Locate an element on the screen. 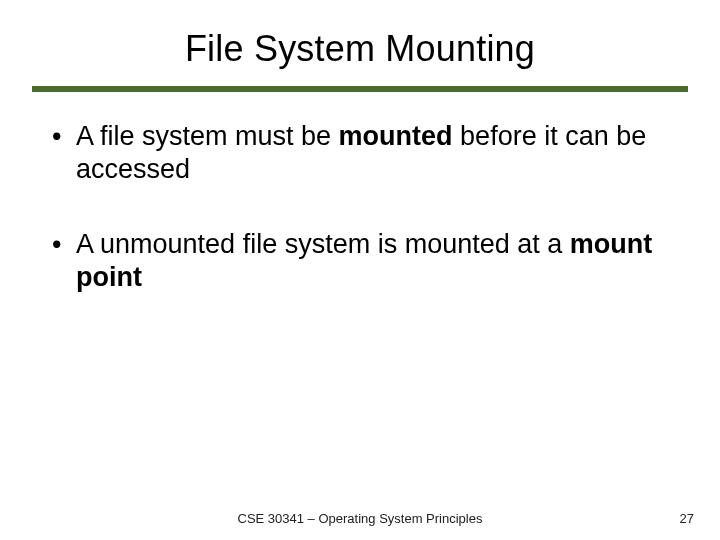 This screenshot has width=720, height=540. page-number: 27 is located at coordinates (687, 518).